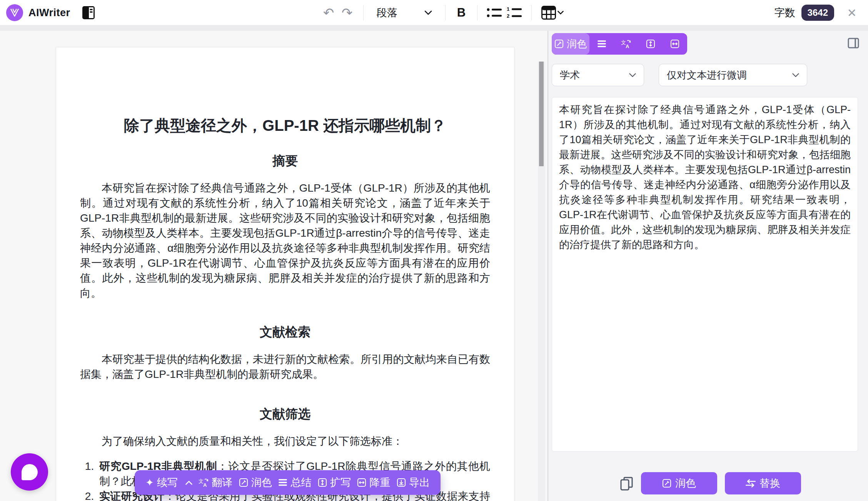 The width and height of the screenshot is (868, 501). I want to click on summarize-button: 总结, so click(295, 483).